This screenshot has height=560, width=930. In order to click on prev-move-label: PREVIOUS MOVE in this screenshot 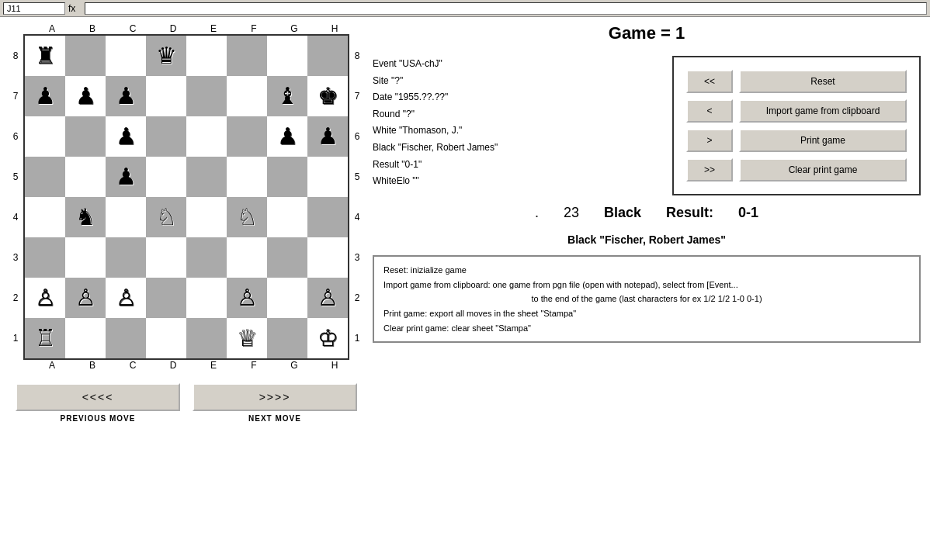, I will do `click(98, 419)`.